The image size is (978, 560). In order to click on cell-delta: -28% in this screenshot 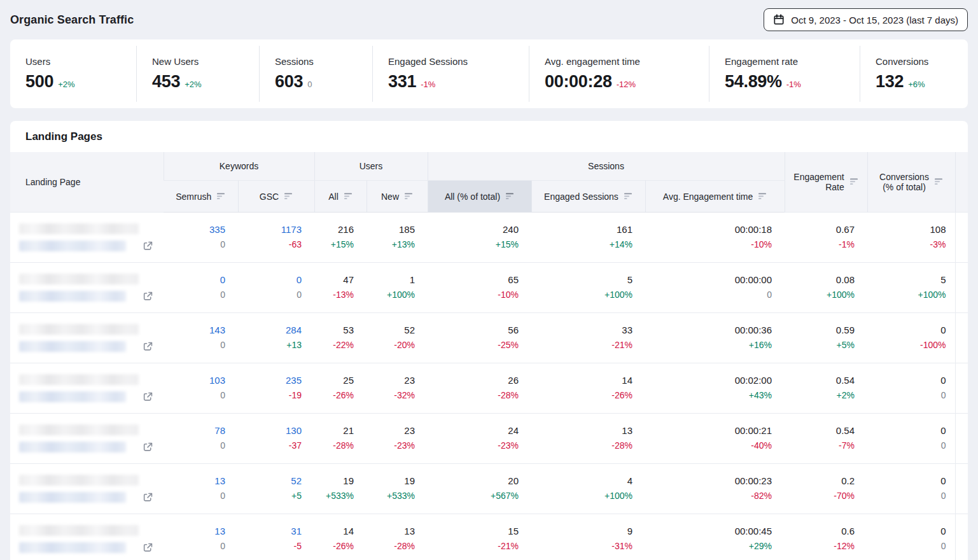, I will do `click(473, 396)`.